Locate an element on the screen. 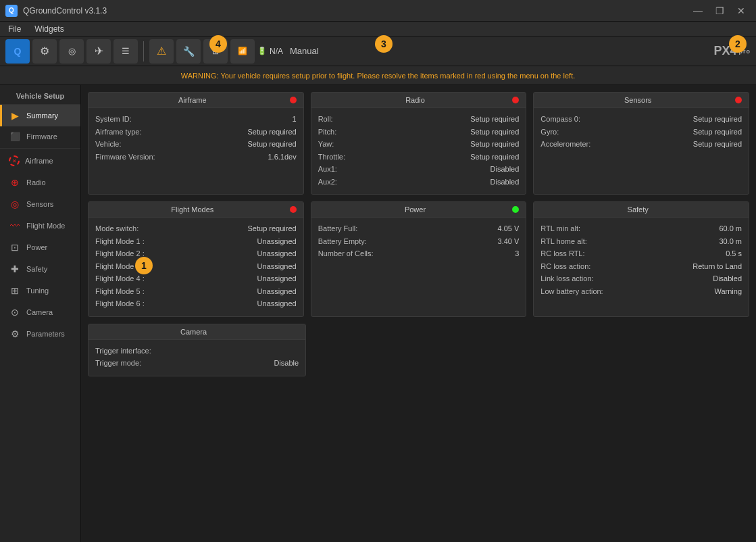 The height and width of the screenshot is (542, 756). toolbar-home-button: Q is located at coordinates (18, 51).